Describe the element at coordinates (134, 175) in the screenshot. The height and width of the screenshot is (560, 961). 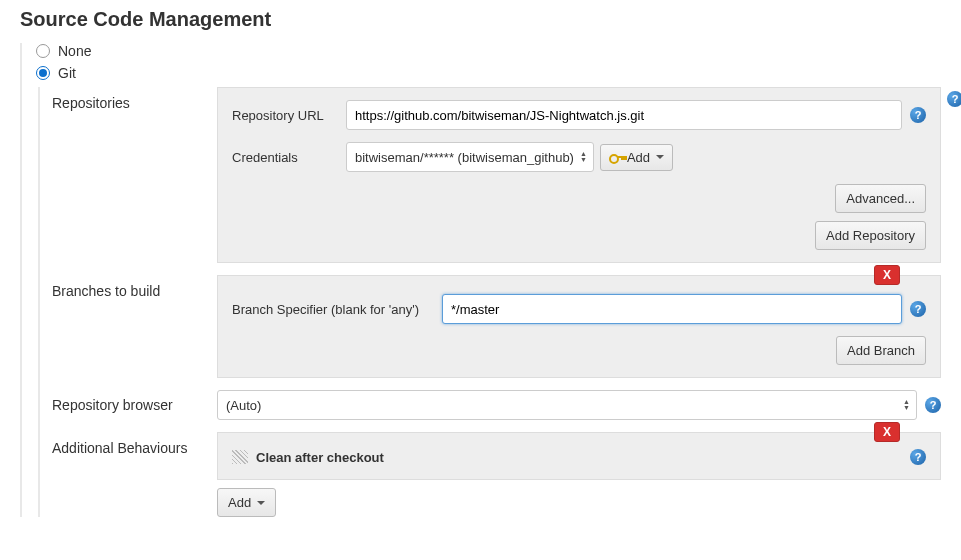
I see `label-repositories: Repositories` at that location.